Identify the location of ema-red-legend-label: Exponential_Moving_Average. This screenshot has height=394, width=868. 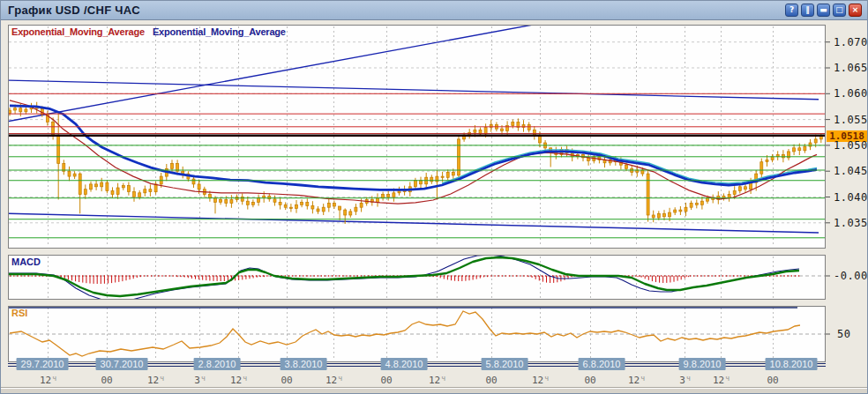
(78, 32).